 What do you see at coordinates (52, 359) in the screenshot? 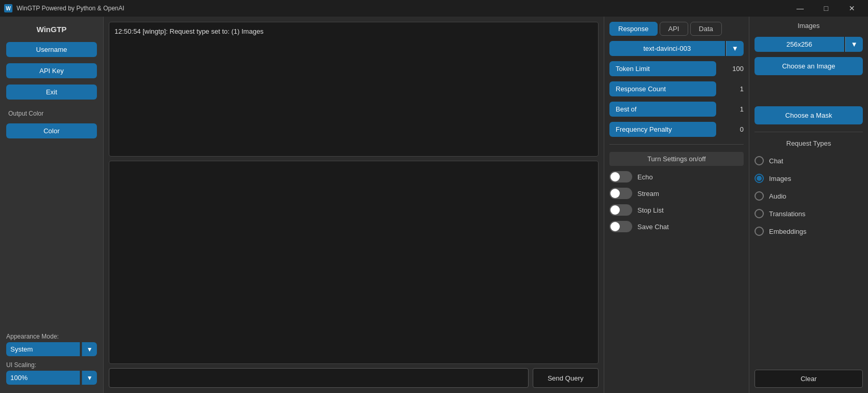
I see `sidebar-bottom: Appearance Mode: System ▼ UI Scaling: 10…` at bounding box center [52, 359].